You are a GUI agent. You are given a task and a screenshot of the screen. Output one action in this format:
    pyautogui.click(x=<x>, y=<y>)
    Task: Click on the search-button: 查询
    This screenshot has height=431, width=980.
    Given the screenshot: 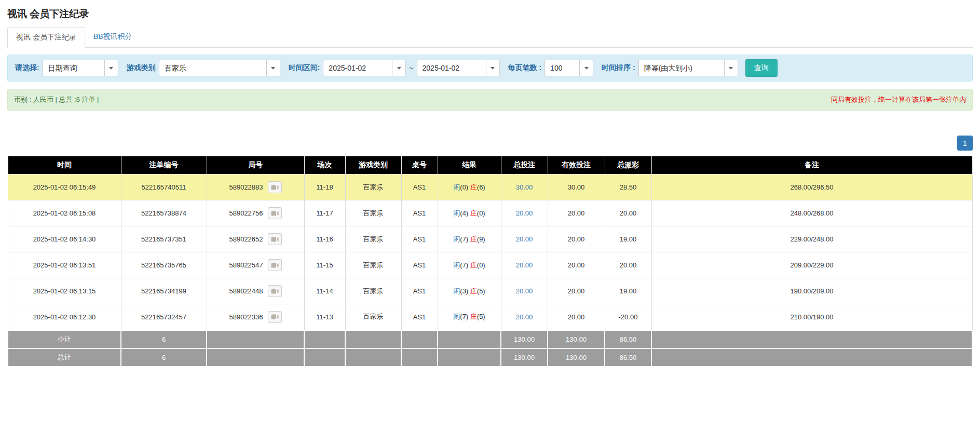 What is the action you would take?
    pyautogui.click(x=761, y=68)
    